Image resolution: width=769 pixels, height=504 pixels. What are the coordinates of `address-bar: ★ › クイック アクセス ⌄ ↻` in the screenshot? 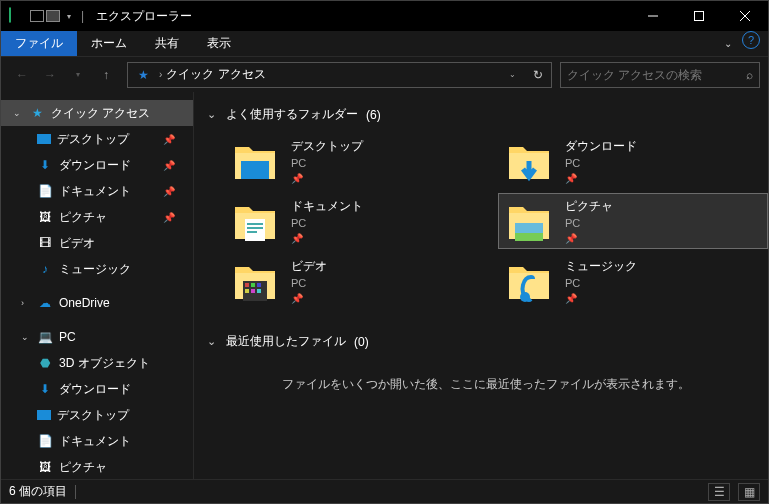 It's located at (340, 75).